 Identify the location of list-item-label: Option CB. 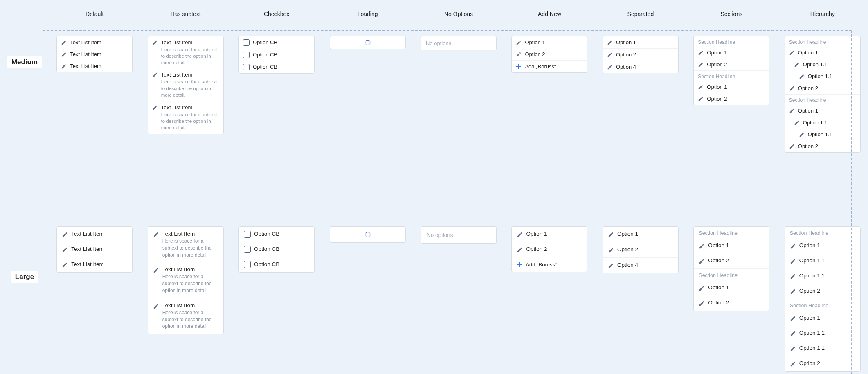
(265, 67).